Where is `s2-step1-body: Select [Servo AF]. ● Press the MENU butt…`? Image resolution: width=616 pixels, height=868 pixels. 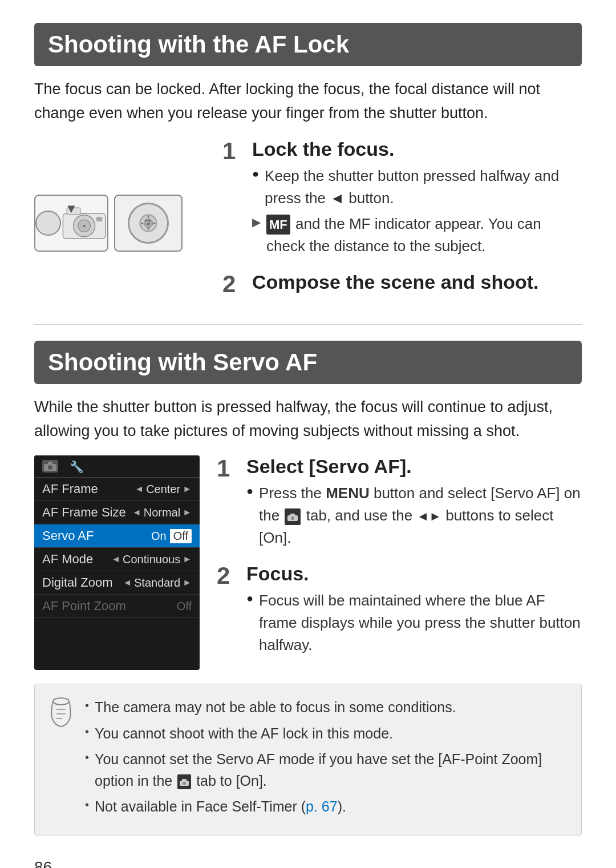
s2-step1-body: Select [Servo AF]. ● Press the MENU butt… is located at coordinates (414, 504).